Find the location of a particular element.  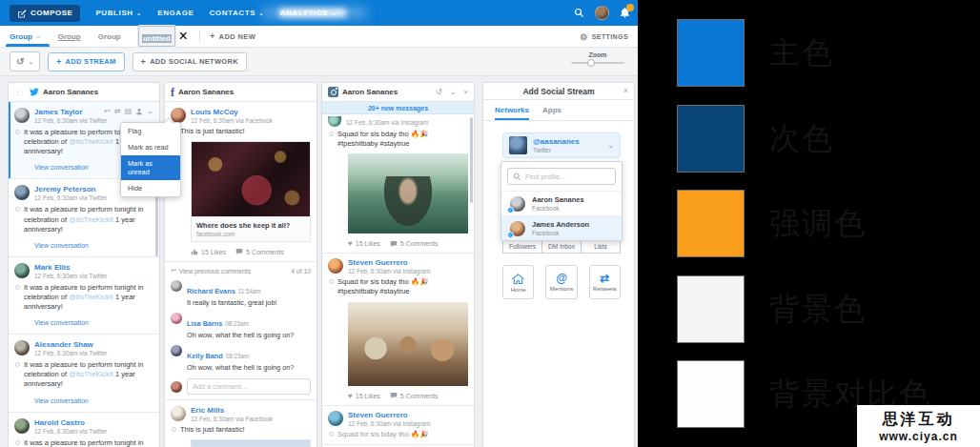

link-preview-title: Where does she keep it all? is located at coordinates (251, 225).